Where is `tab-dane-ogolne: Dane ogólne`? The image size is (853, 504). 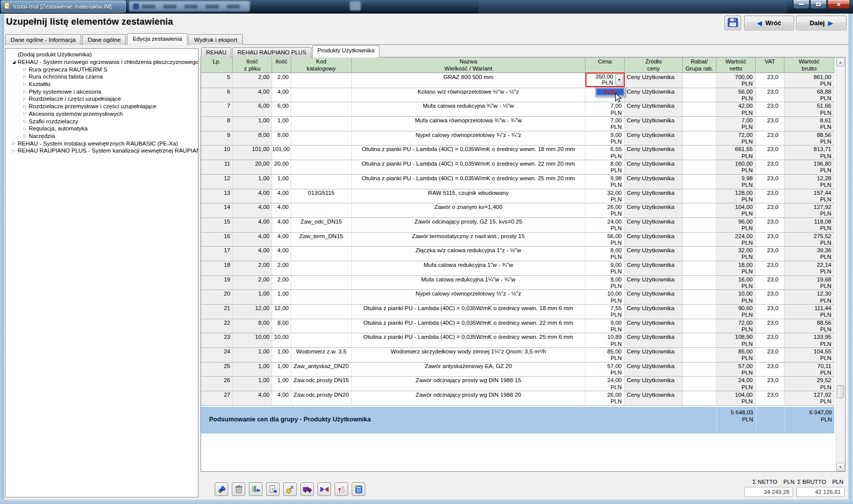
tab-dane-ogolne: Dane ogólne is located at coordinates (104, 39).